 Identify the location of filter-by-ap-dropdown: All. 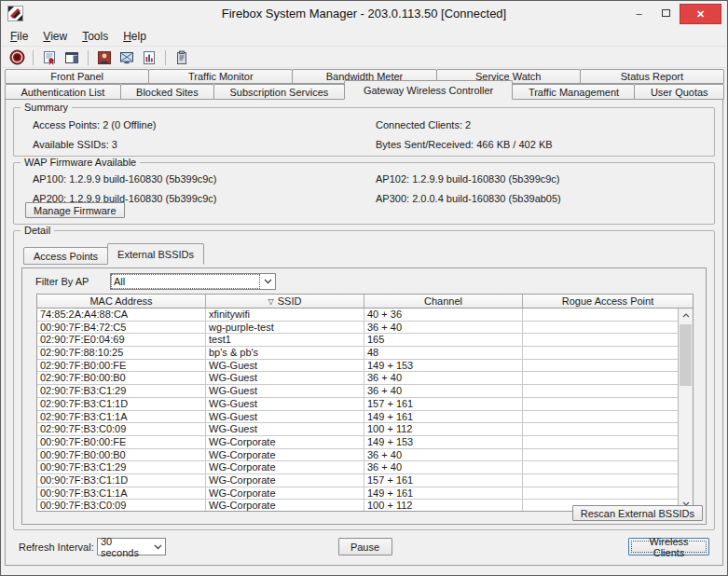
(193, 281).